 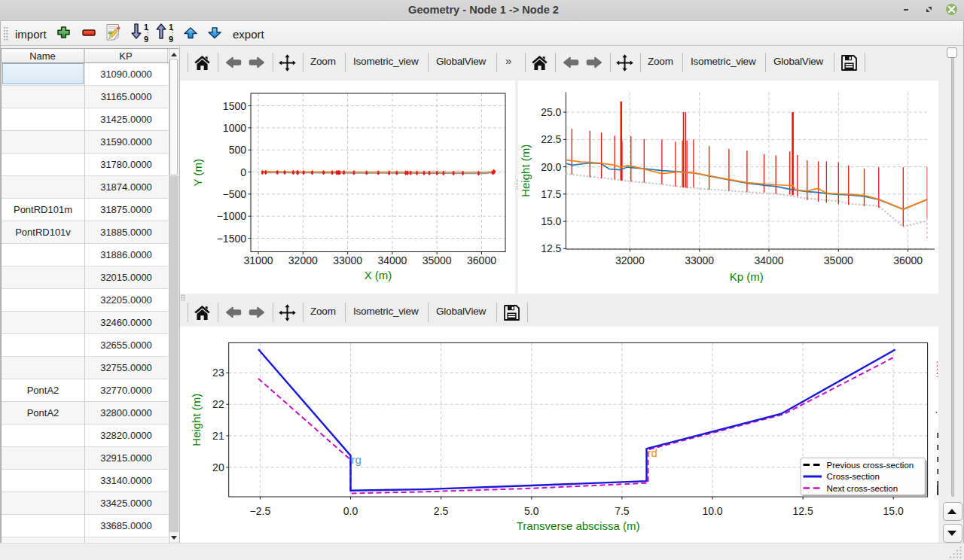 I want to click on svg-text: 22, so click(x=218, y=404).